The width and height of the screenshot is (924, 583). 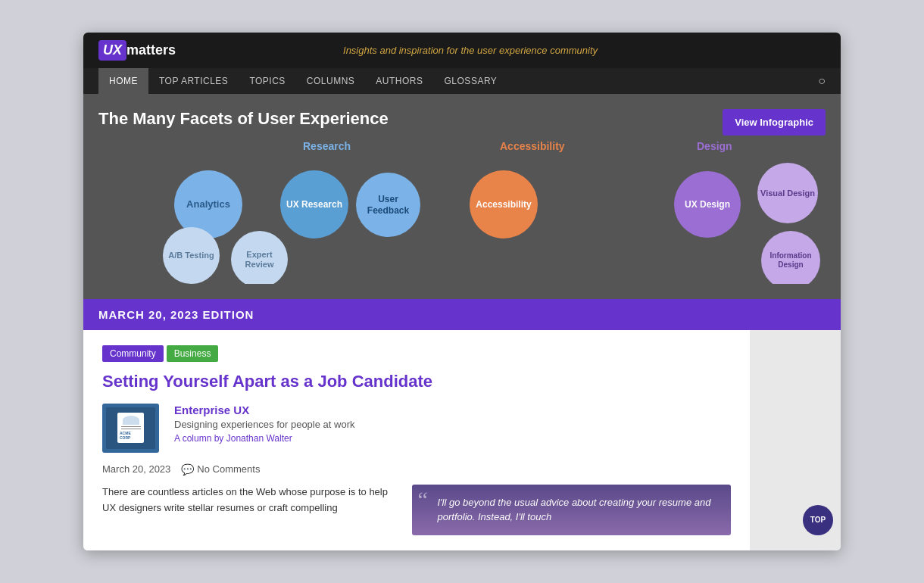 I want to click on nav-item-columns: COLUMNS, so click(x=331, y=81).